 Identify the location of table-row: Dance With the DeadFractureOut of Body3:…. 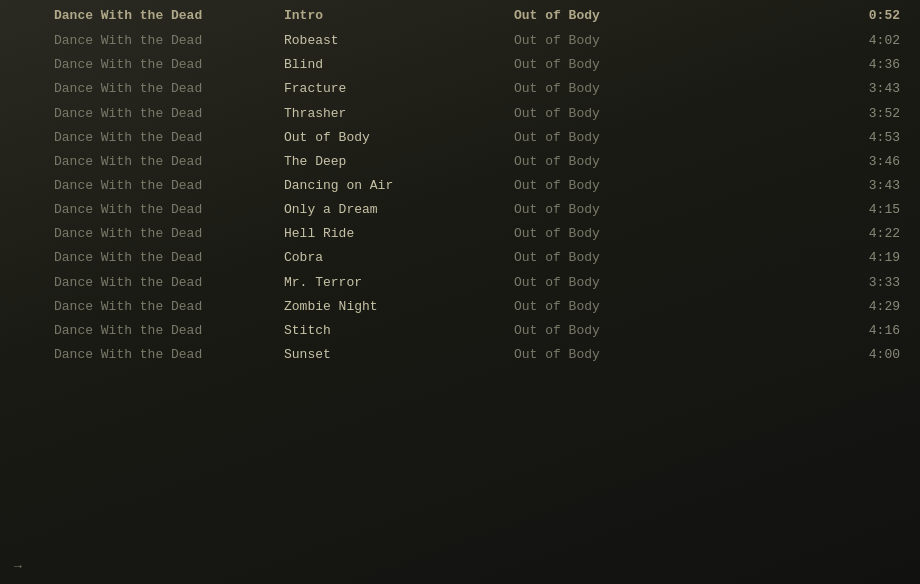
(460, 89).